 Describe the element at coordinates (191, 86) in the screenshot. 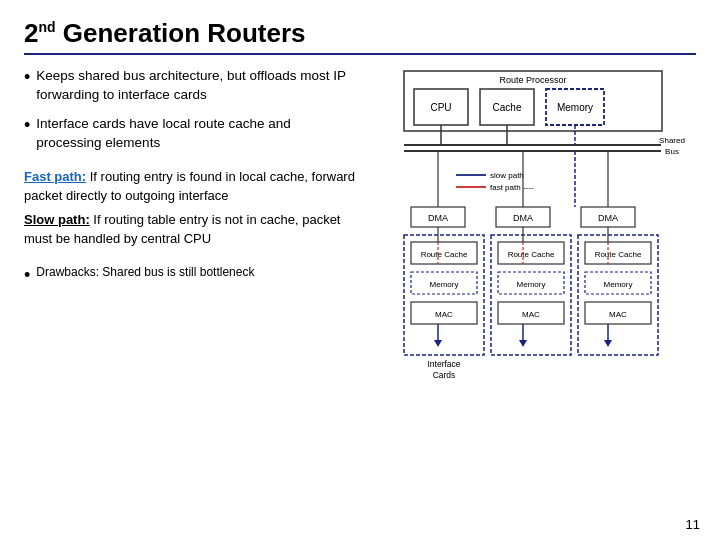

I see `bullet-1: • Keeps shared bus architecture, but off…` at that location.